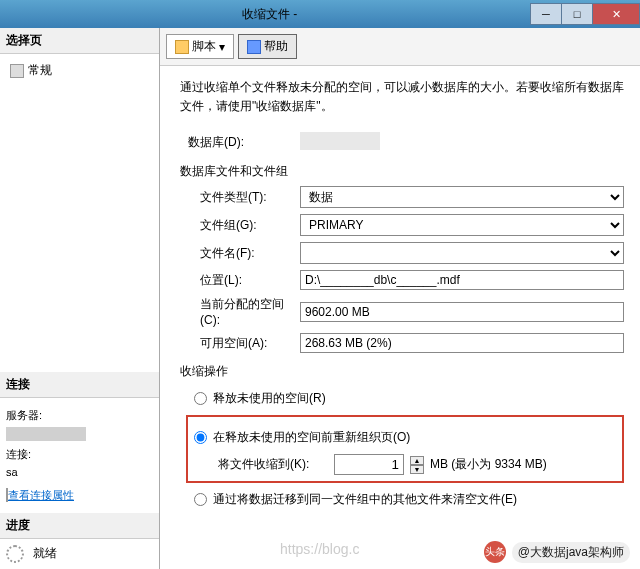 The width and height of the screenshot is (640, 569). Describe the element at coordinates (405, 449) in the screenshot. I see `highlight-box: 在释放未使用的空间前重新组织页(O) 将文件收缩到(K): ▲ ▼ MB (最小…` at that location.